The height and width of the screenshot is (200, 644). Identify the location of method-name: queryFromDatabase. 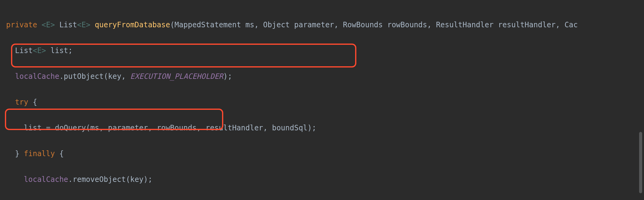
(132, 25).